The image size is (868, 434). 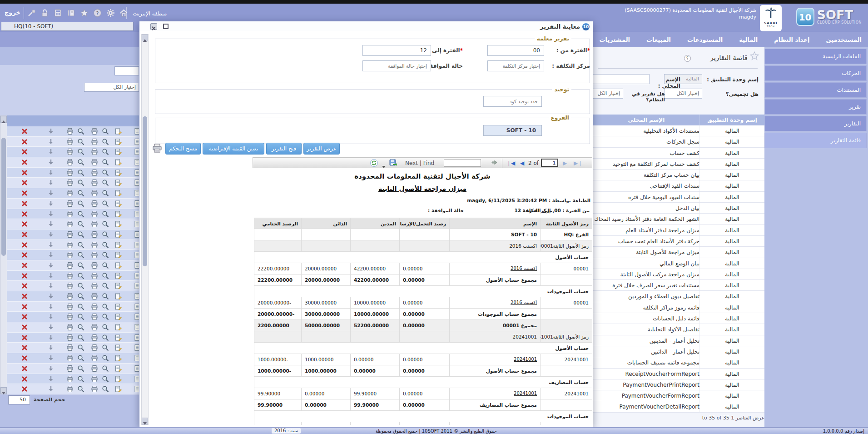 What do you see at coordinates (679, 396) in the screenshot?
I see `report-list-row: الماليةPaymentVoucherFormReport` at bounding box center [679, 396].